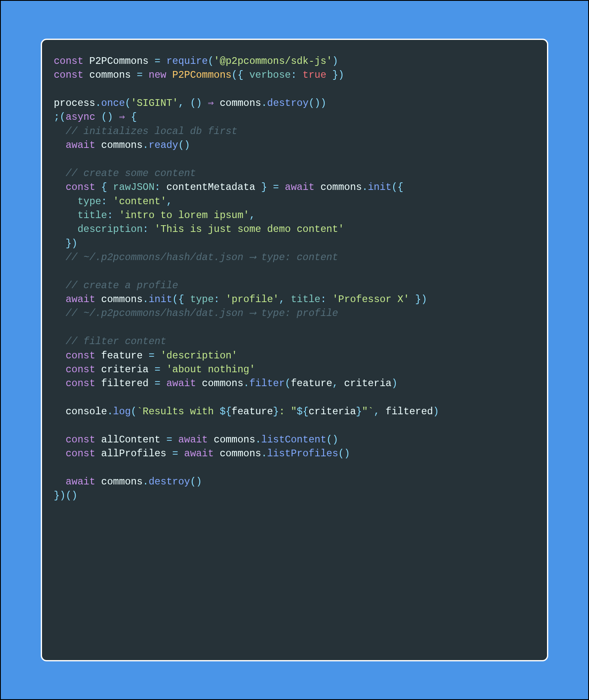  I want to click on token-id: console, so click(81, 412).